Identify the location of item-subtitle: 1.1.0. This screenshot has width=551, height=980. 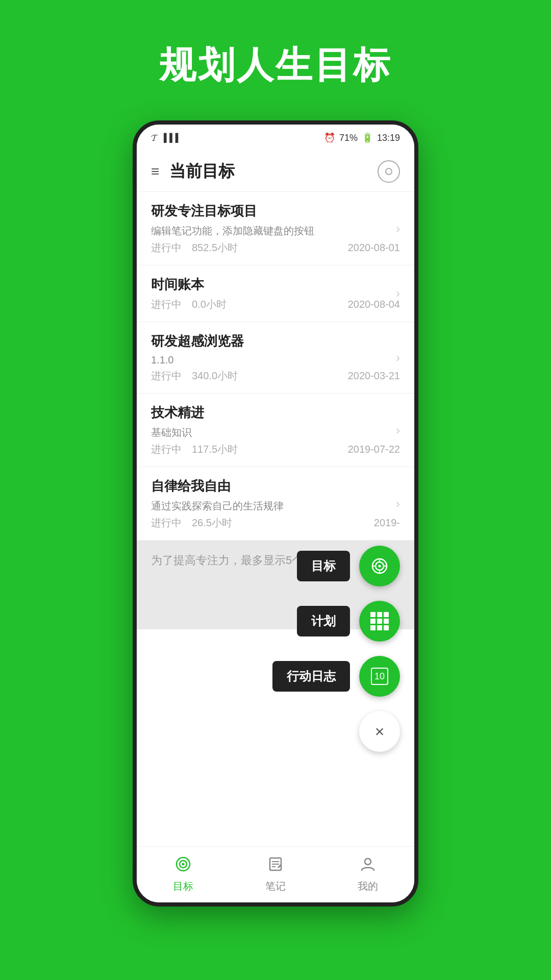
(276, 360).